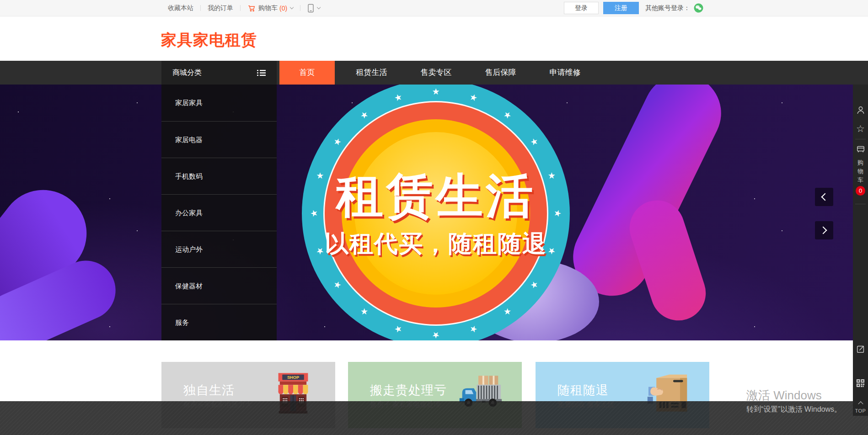  What do you see at coordinates (371, 73) in the screenshot?
I see `nav-item-rental-life: 租赁生活` at bounding box center [371, 73].